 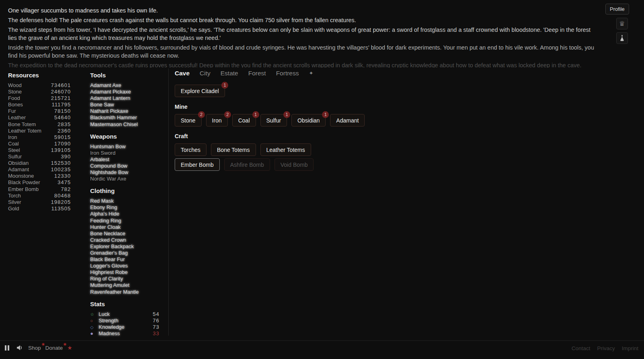 What do you see at coordinates (257, 73) in the screenshot?
I see `tab-forest: Forest` at bounding box center [257, 73].